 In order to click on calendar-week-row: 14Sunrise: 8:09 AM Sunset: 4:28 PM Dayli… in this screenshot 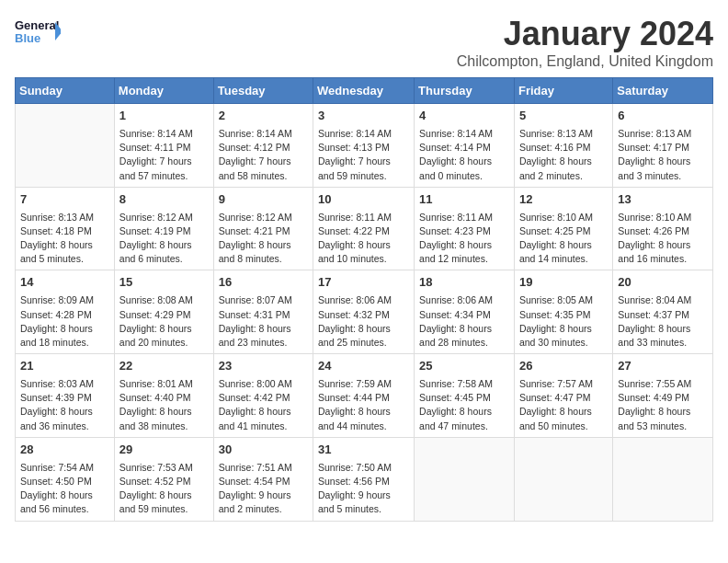, I will do `click(364, 313)`.